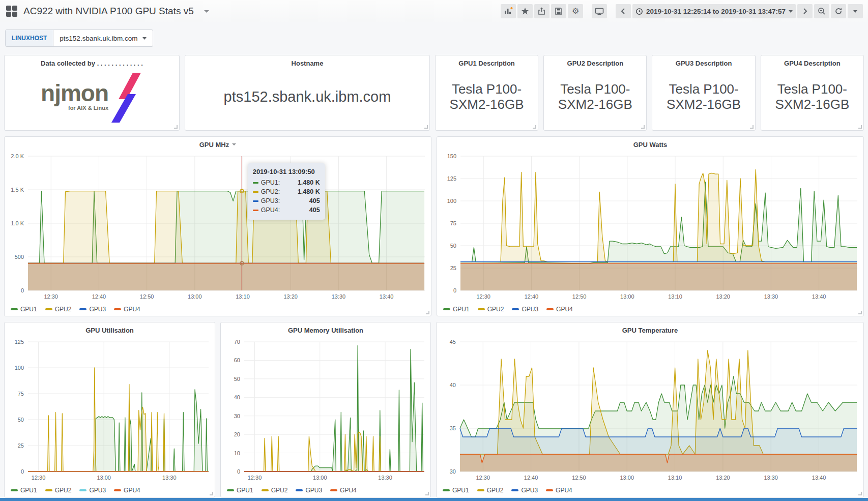 The image size is (868, 501). Describe the element at coordinates (623, 11) in the screenshot. I see `time-back-button` at that location.